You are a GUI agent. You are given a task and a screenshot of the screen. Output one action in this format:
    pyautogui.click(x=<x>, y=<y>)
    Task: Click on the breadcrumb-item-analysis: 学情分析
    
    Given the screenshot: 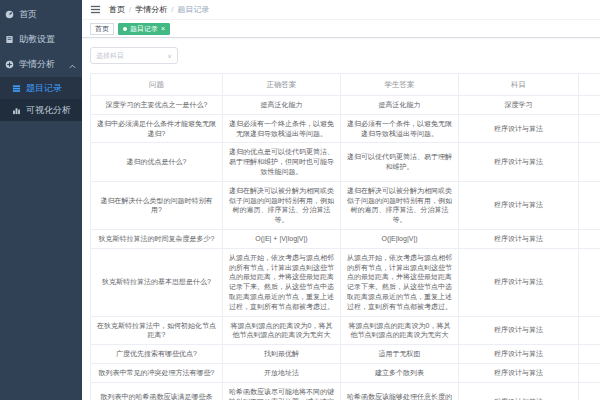 What is the action you would take?
    pyautogui.click(x=151, y=10)
    